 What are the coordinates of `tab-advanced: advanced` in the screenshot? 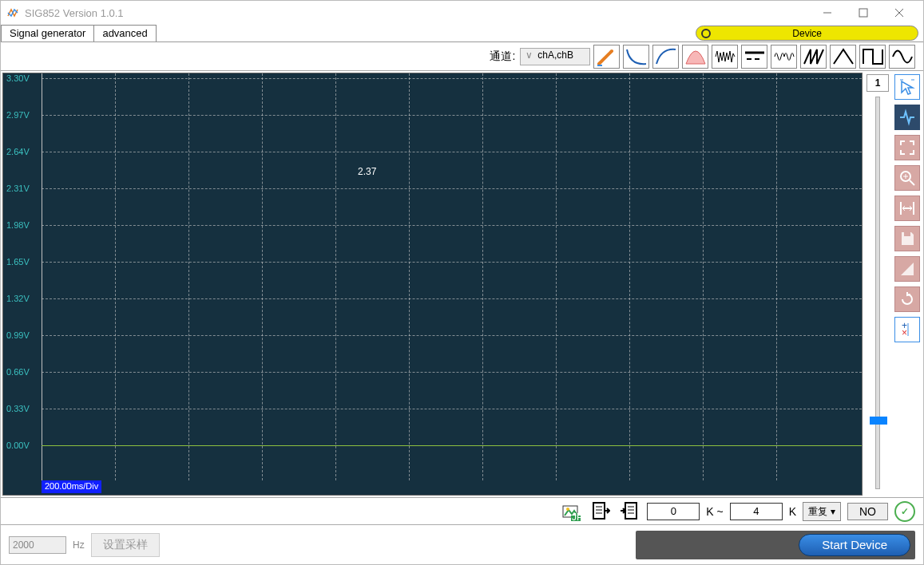 It's located at (125, 34).